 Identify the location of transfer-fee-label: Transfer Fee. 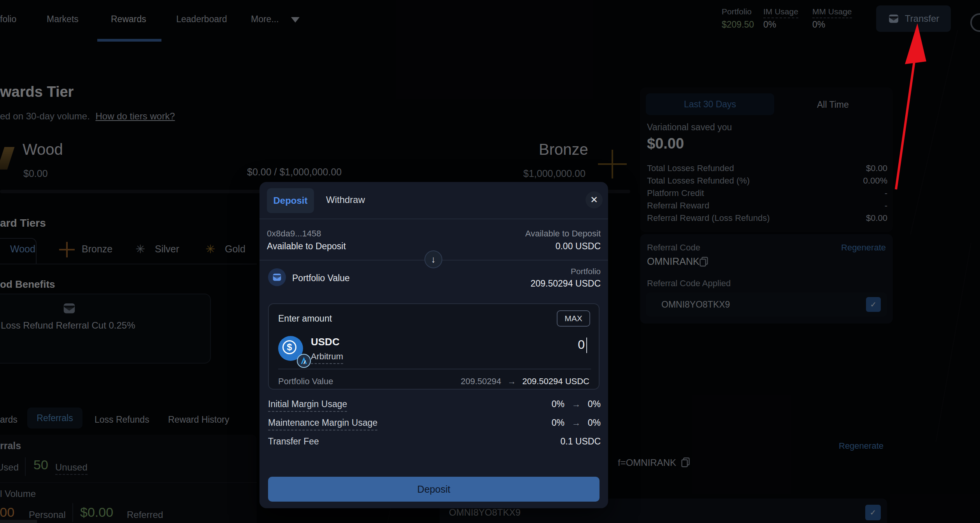
(293, 442).